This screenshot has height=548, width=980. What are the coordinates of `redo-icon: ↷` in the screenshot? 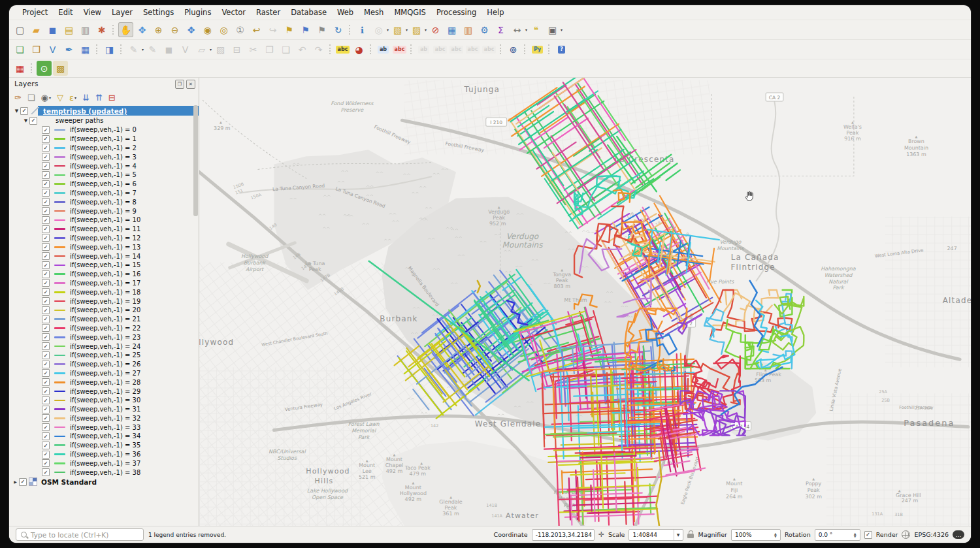 It's located at (319, 50).